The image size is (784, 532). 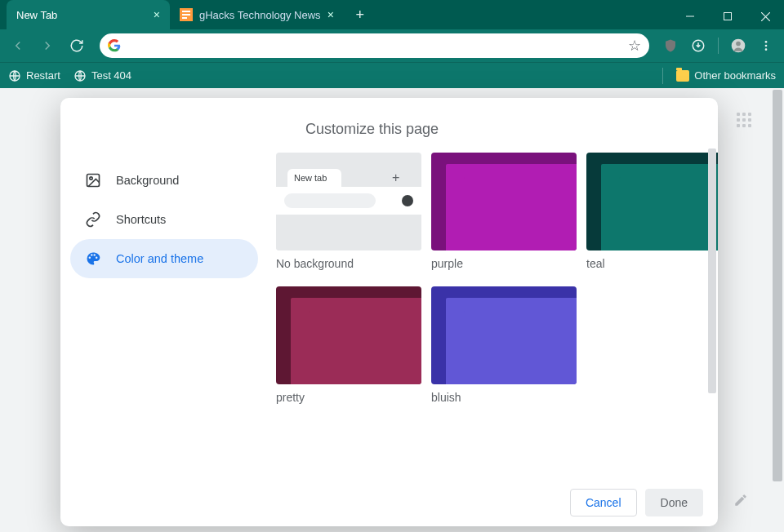 I want to click on bookmarks-bar: Restart Test 404 Other bookmarks, so click(x=392, y=75).